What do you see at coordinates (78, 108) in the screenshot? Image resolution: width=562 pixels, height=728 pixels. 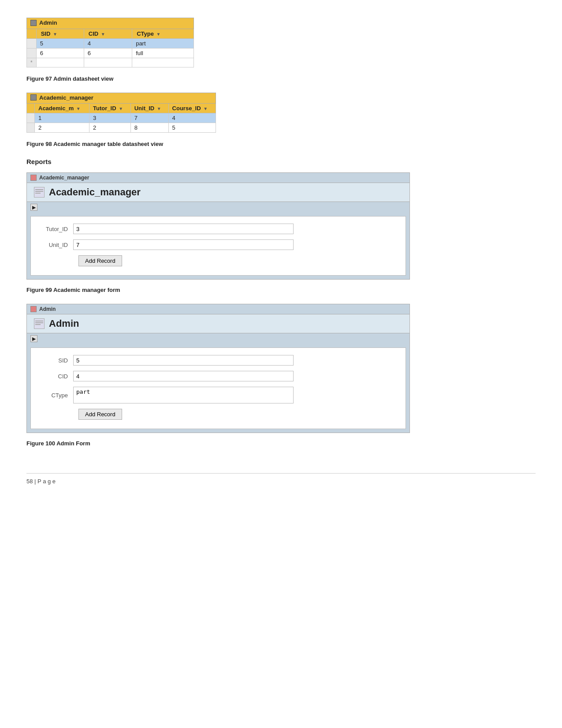 I see `sort-arrow-am: ▼` at bounding box center [78, 108].